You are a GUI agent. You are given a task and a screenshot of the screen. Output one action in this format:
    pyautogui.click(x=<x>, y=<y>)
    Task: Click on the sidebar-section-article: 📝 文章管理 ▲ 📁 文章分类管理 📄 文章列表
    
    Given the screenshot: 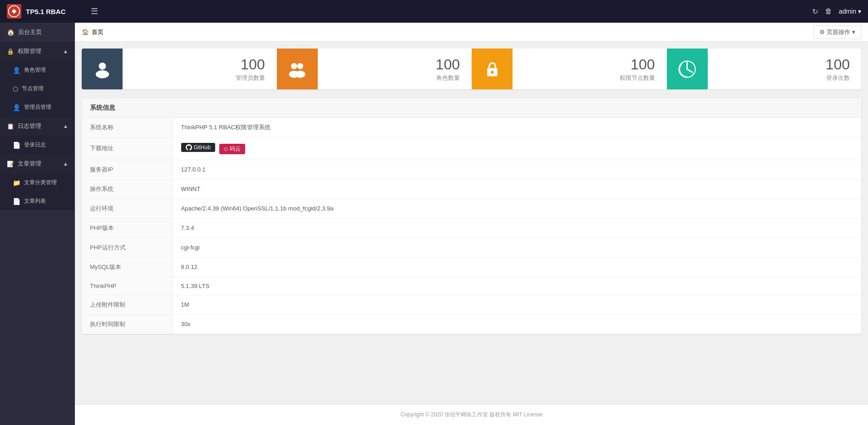 What is the action you would take?
    pyautogui.click(x=37, y=182)
    